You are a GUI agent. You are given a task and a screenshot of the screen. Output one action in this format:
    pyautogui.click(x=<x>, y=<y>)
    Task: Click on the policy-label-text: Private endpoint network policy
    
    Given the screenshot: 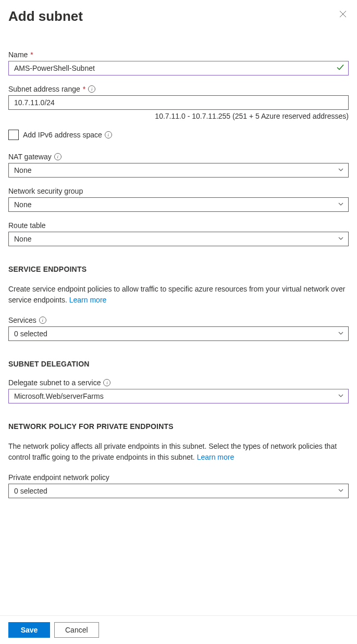 What is the action you would take?
    pyautogui.click(x=59, y=477)
    